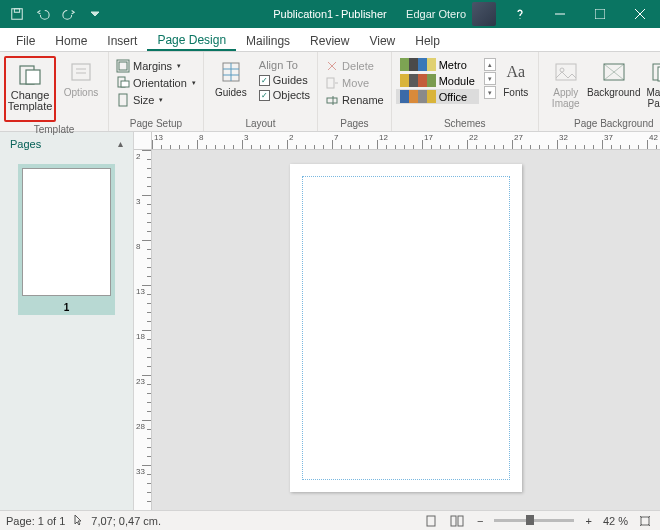 The image size is (660, 530). What do you see at coordinates (123, 100) in the screenshot?
I see `size-icon` at bounding box center [123, 100].